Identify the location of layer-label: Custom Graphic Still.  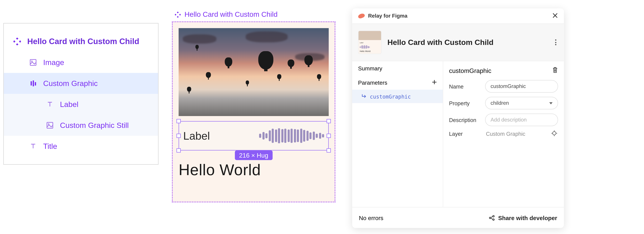
(94, 125).